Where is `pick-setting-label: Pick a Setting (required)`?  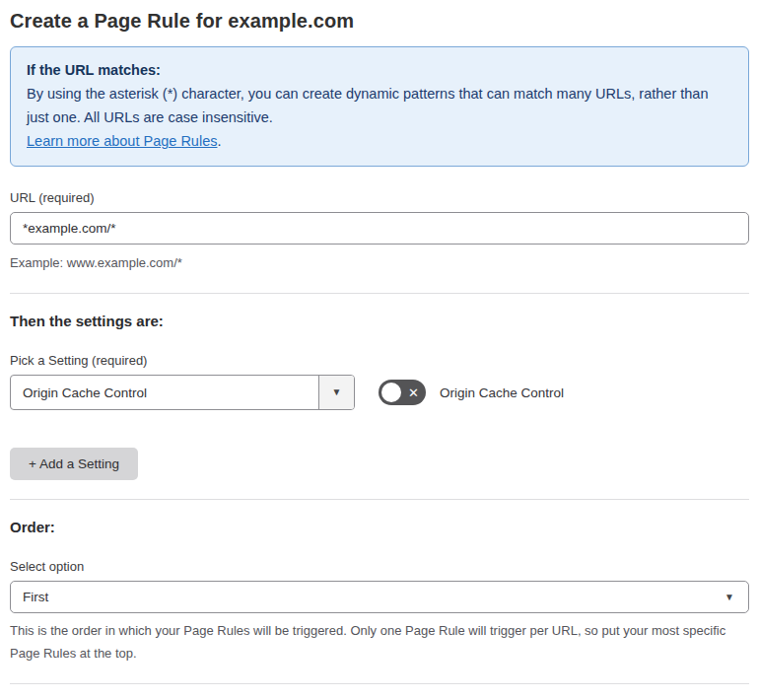 pick-setting-label: Pick a Setting (required) is located at coordinates (380, 361).